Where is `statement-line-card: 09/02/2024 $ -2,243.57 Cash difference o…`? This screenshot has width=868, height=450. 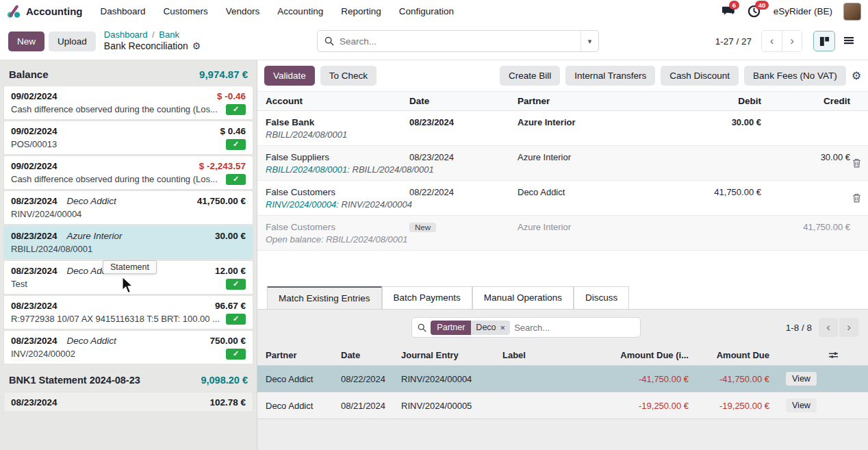
statement-line-card: 09/02/2024 $ -2,243.57 Cash difference o… is located at coordinates (129, 173).